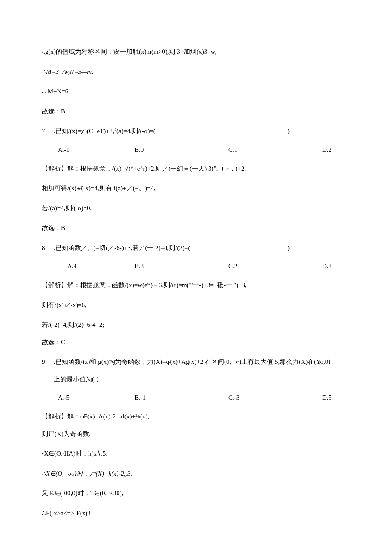 This screenshot has width=392, height=555. I want to click on question-7: 7 .已知/(x)=χ3(C+eT)+2,f(a)=4,则/(-α)=( ), so click(198, 131).